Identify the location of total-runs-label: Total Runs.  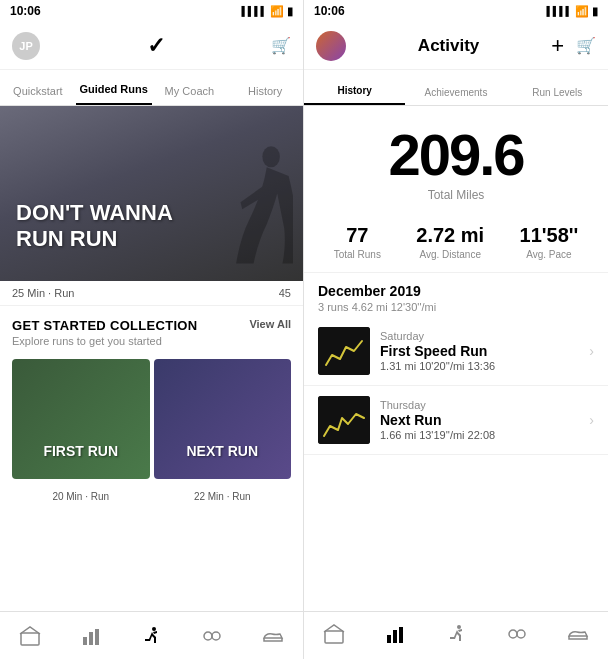
(358, 254).